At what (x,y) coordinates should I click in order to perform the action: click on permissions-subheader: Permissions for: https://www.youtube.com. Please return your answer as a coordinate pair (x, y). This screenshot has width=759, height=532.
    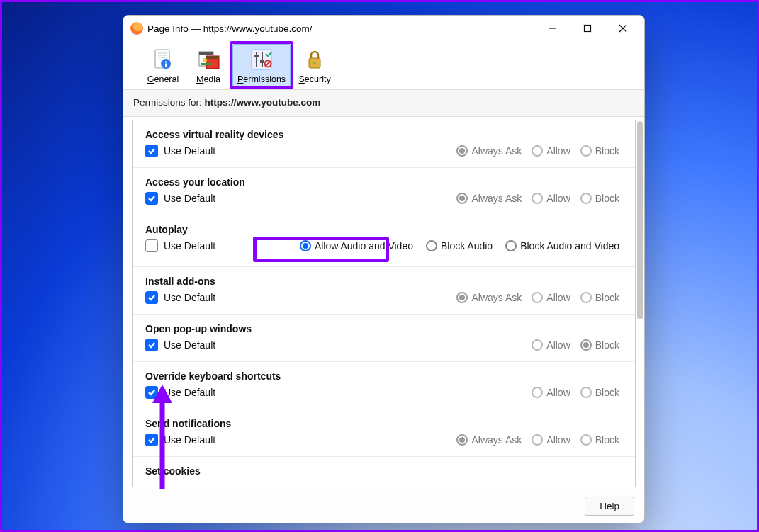
    Looking at the image, I should click on (384, 103).